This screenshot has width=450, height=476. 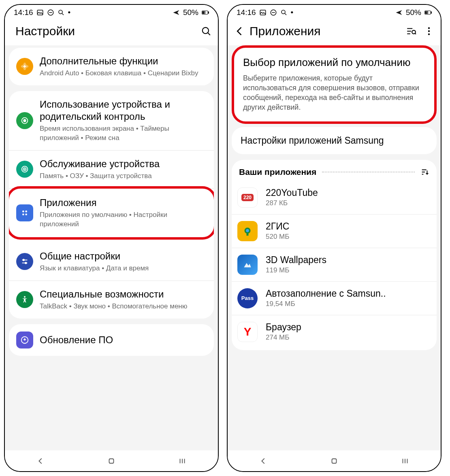 I want to click on row-title: Общие настройки, so click(x=123, y=256).